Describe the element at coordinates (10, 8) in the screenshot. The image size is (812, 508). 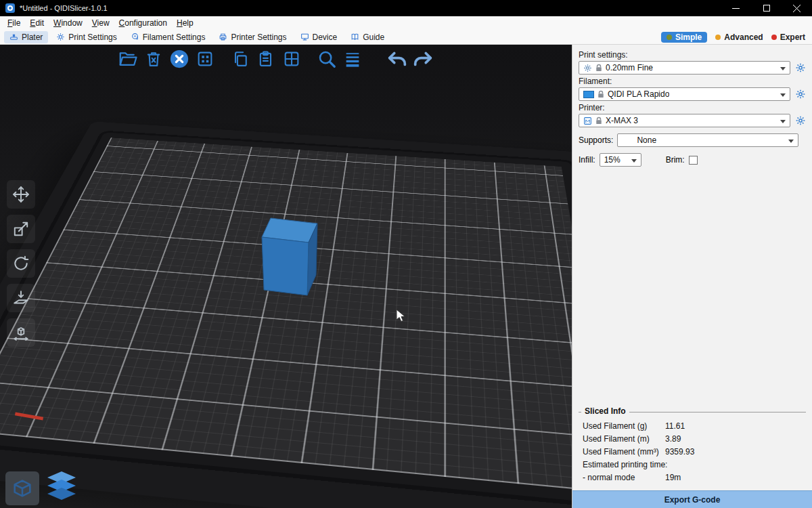
I see `app-logo-icon` at that location.